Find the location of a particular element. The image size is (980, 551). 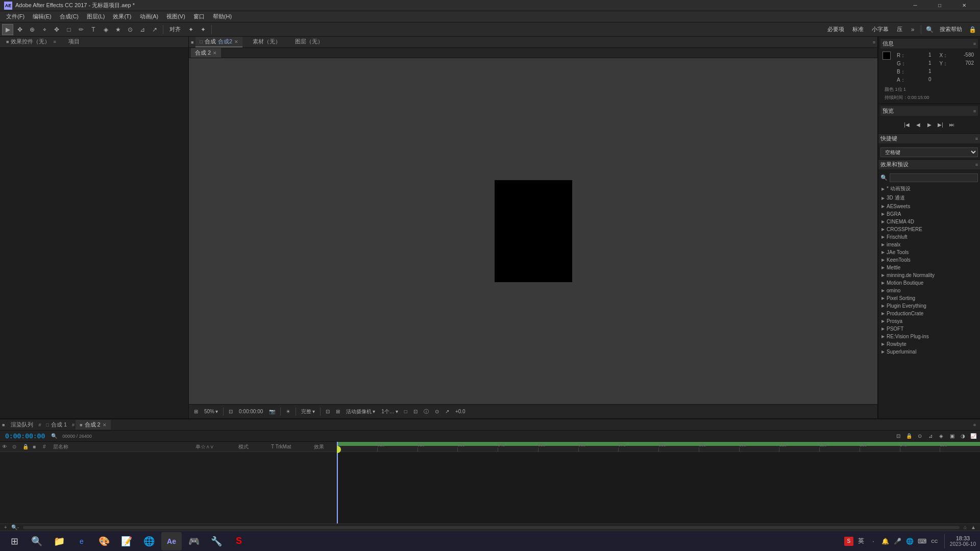

maximize-button: □ is located at coordinates (940, 6).